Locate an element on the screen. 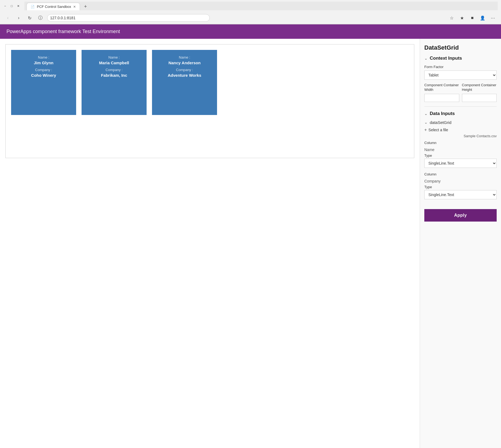 Image resolution: width=501 pixels, height=448 pixels. app-header: PowerApps component framework Test Envir… is located at coordinates (250, 31).